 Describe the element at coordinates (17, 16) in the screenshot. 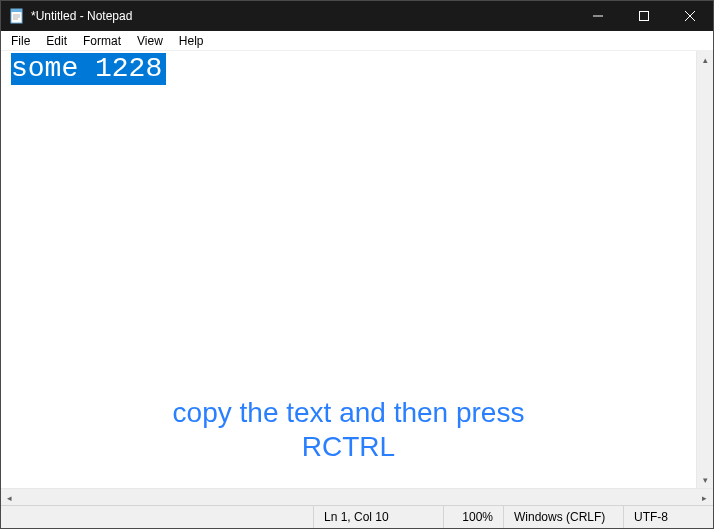

I see `notepad-icon` at that location.